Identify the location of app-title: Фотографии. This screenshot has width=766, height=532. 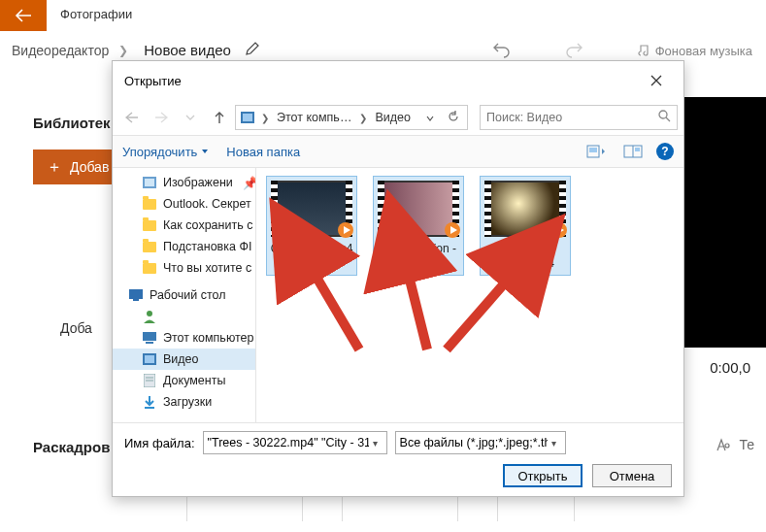
(96, 14).